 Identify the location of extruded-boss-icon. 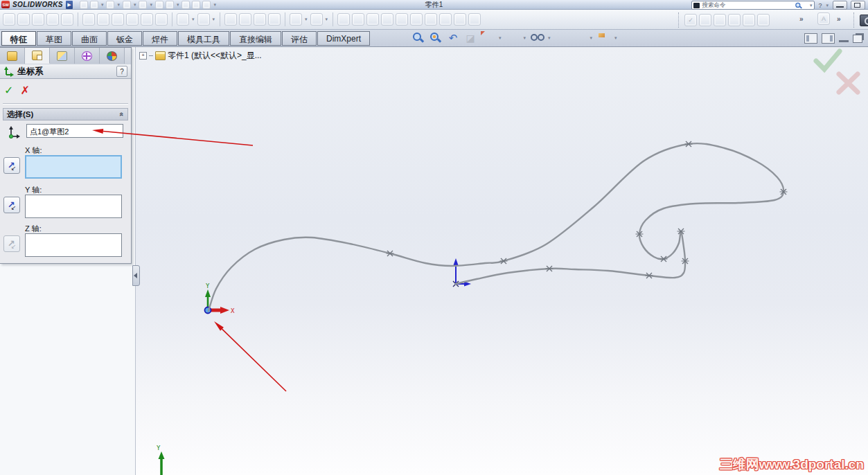
(9, 19).